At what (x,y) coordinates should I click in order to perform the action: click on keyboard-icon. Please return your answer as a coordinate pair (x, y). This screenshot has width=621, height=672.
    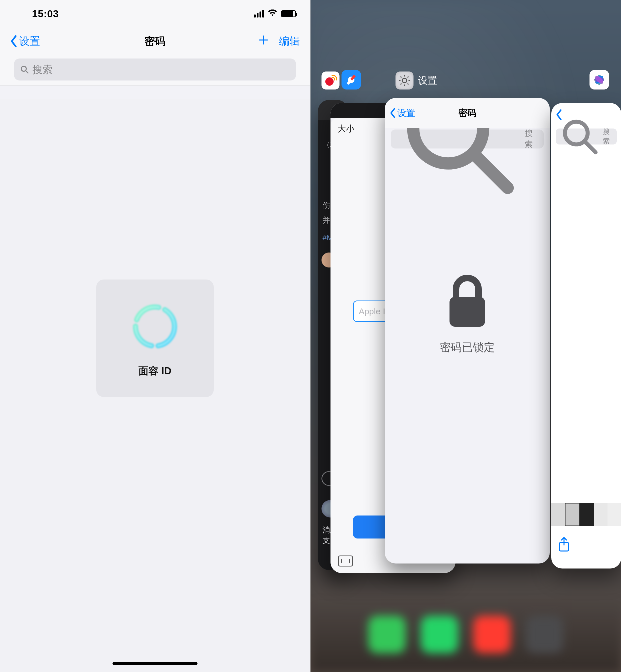
    Looking at the image, I should click on (345, 561).